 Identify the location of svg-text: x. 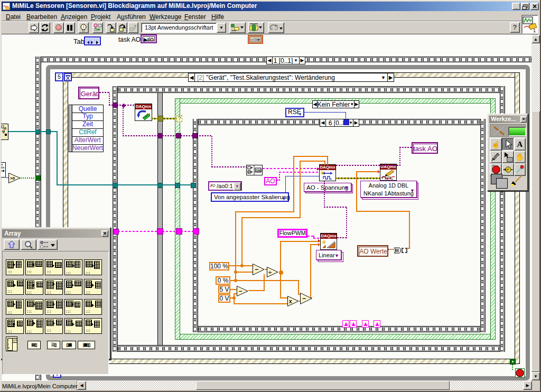
(291, 301).